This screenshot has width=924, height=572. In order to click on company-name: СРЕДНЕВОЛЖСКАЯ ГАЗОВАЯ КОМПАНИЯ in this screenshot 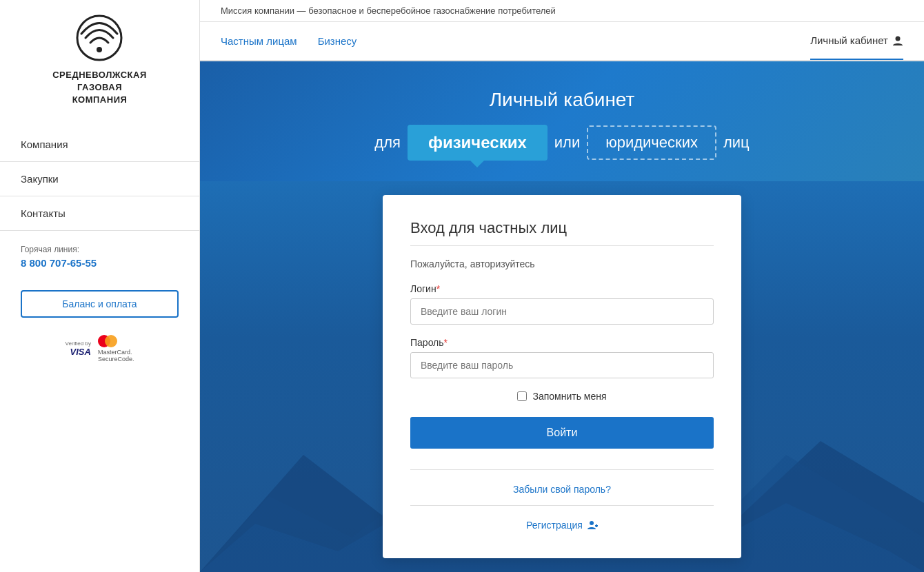, I will do `click(99, 88)`.